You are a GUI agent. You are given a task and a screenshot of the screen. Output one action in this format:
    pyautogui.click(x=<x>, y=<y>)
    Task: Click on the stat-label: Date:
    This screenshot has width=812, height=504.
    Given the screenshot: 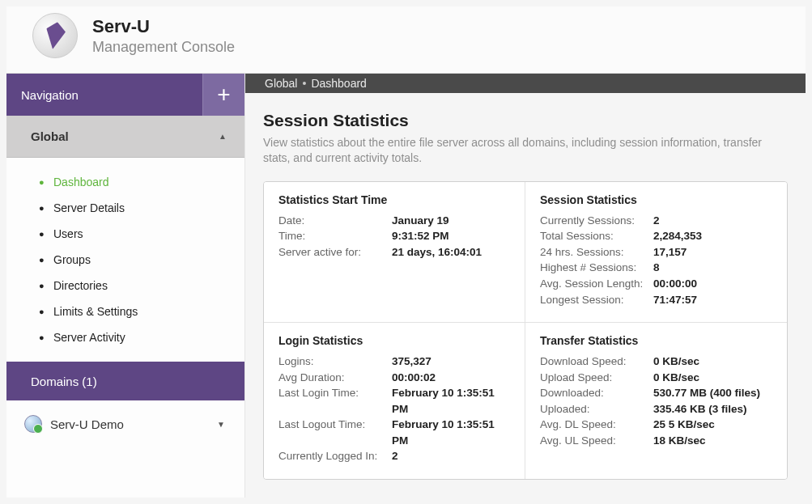 What is the action you would take?
    pyautogui.click(x=335, y=221)
    